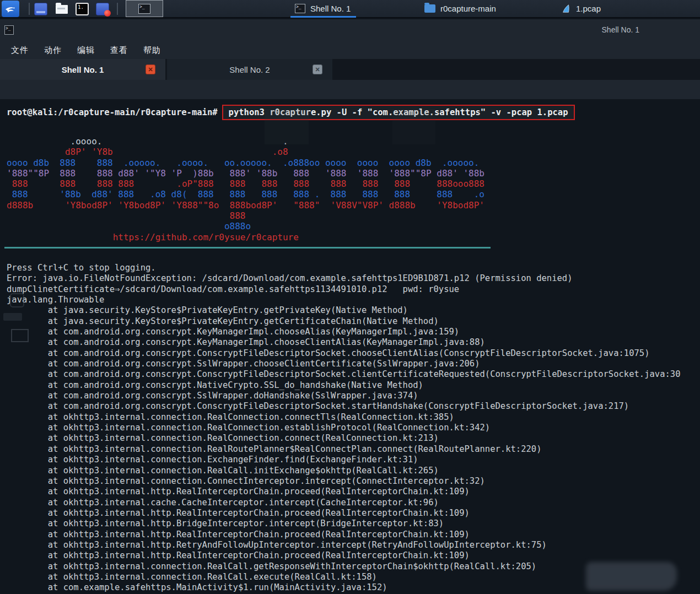 The image size is (700, 594). Describe the element at coordinates (107, 13) in the screenshot. I see `record-dot` at that location.